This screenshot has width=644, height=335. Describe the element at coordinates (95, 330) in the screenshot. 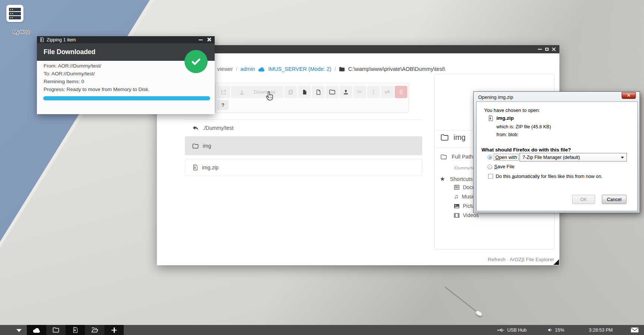

I see `taskbar-open-folder-app` at that location.